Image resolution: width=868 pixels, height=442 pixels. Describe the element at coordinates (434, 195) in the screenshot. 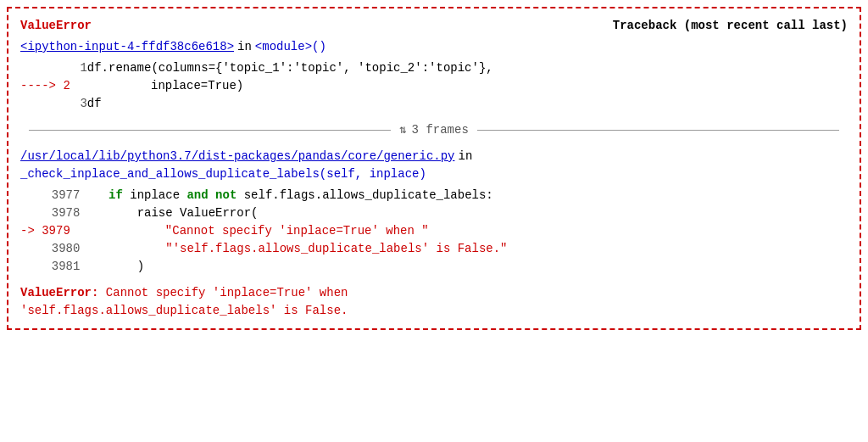

I see `code-line-3977: 3977 if inplace and not self.flags.allow…` at that location.